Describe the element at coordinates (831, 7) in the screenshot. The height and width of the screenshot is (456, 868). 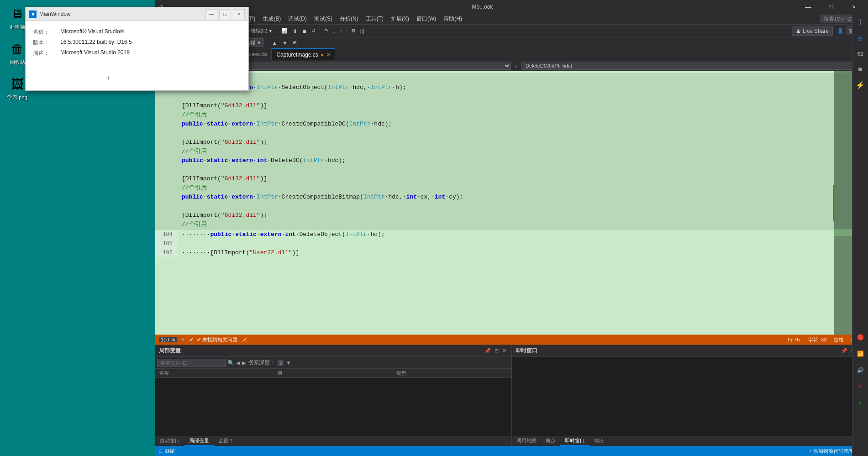
I see `vs-maximize-button: □` at that location.